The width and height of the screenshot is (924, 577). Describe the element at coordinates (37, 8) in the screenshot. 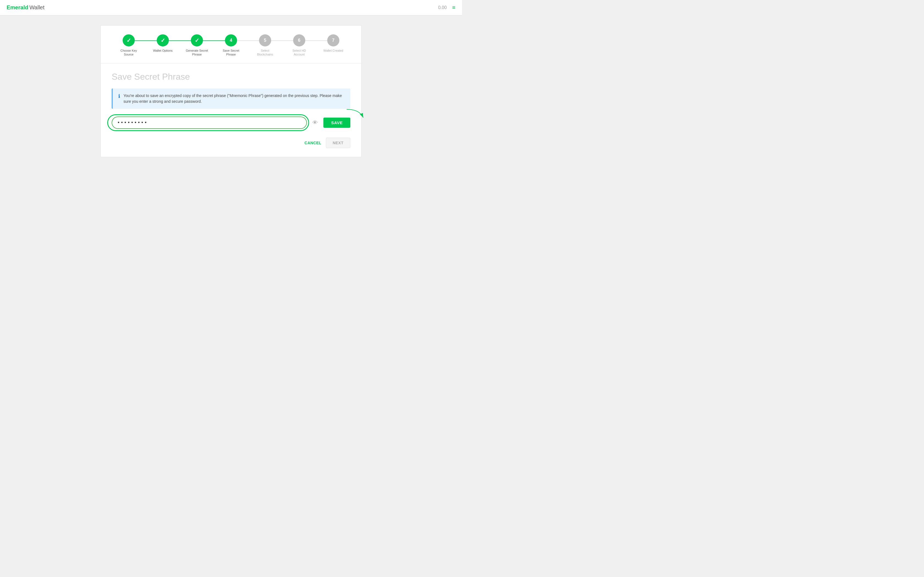

I see `logo-wallet-text: Wallet` at that location.